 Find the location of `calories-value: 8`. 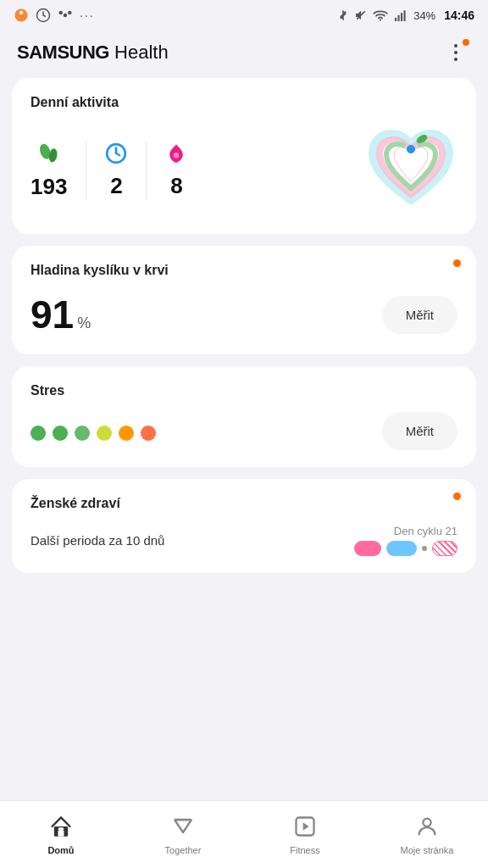

calories-value: 8 is located at coordinates (176, 186).